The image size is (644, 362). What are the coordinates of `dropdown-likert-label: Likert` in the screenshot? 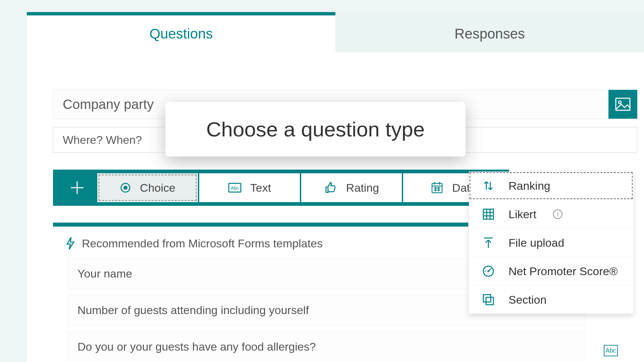 It's located at (523, 215).